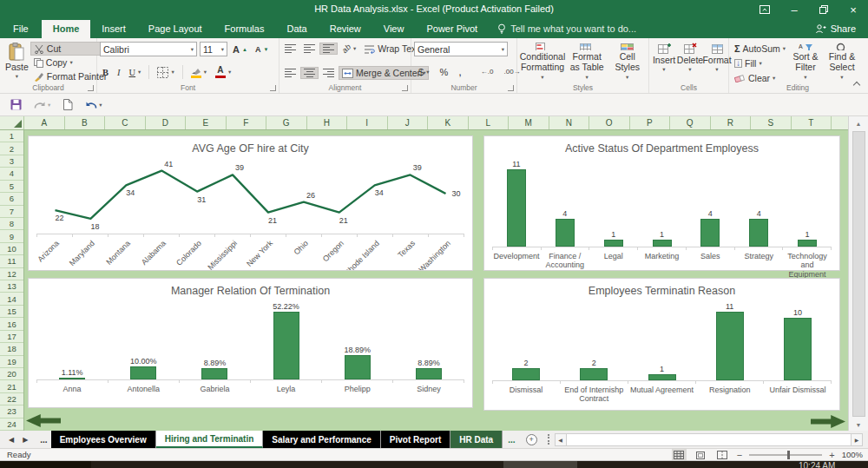 The height and width of the screenshot is (468, 868). Describe the element at coordinates (12, 187) in the screenshot. I see `row-header-5: 5` at that location.